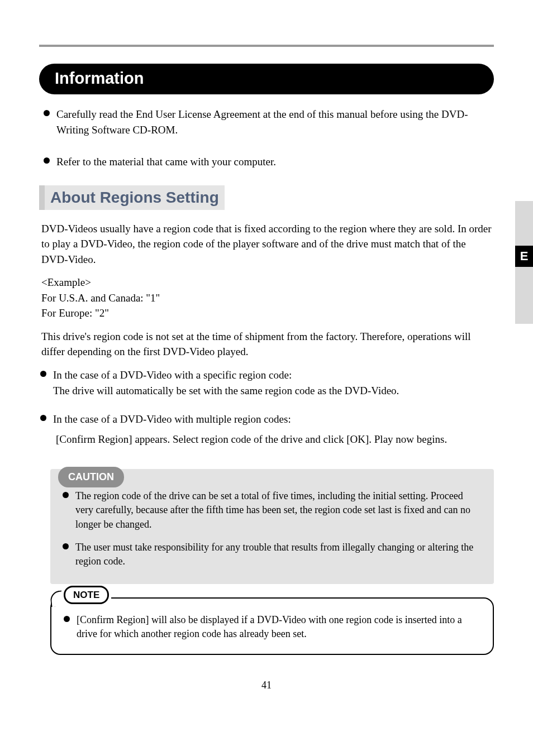 This screenshot has width=533, height=756. What do you see at coordinates (166, 162) in the screenshot?
I see `bullet-text: Refer to the material that came with you…` at bounding box center [166, 162].